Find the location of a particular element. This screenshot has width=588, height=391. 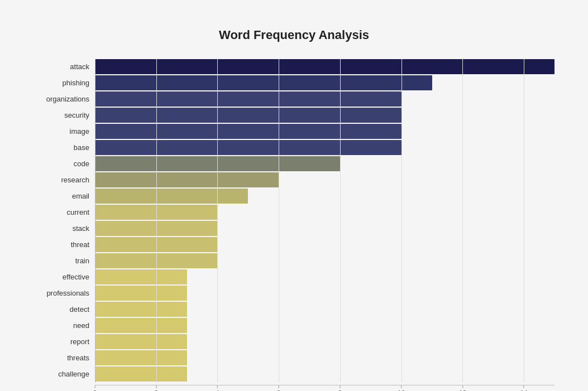

bar-fill-stack is located at coordinates (156, 229).